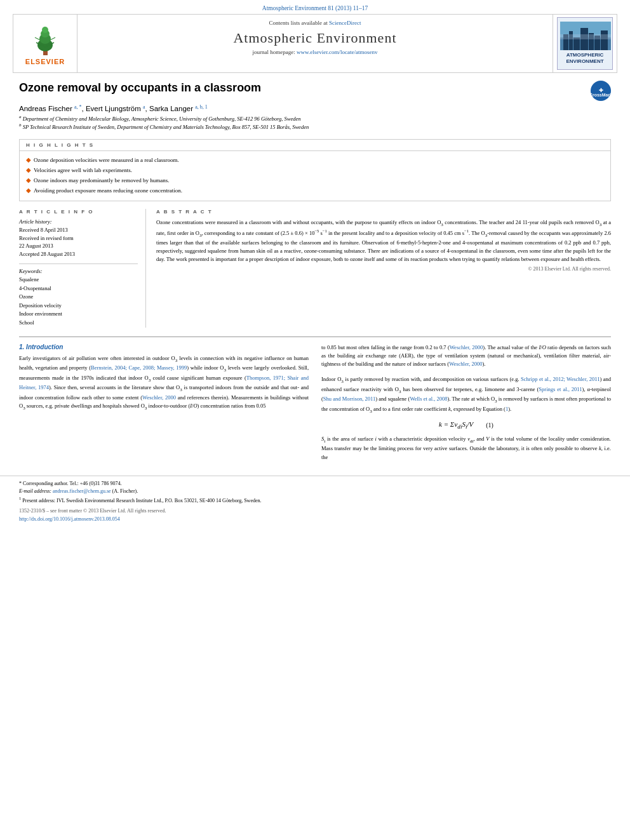 The image size is (630, 840). Describe the element at coordinates (79, 323) in the screenshot. I see `keyword-school: School` at that location.